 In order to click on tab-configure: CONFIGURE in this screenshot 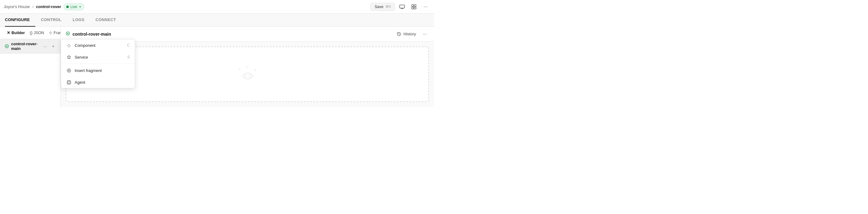, I will do `click(20, 20)`.